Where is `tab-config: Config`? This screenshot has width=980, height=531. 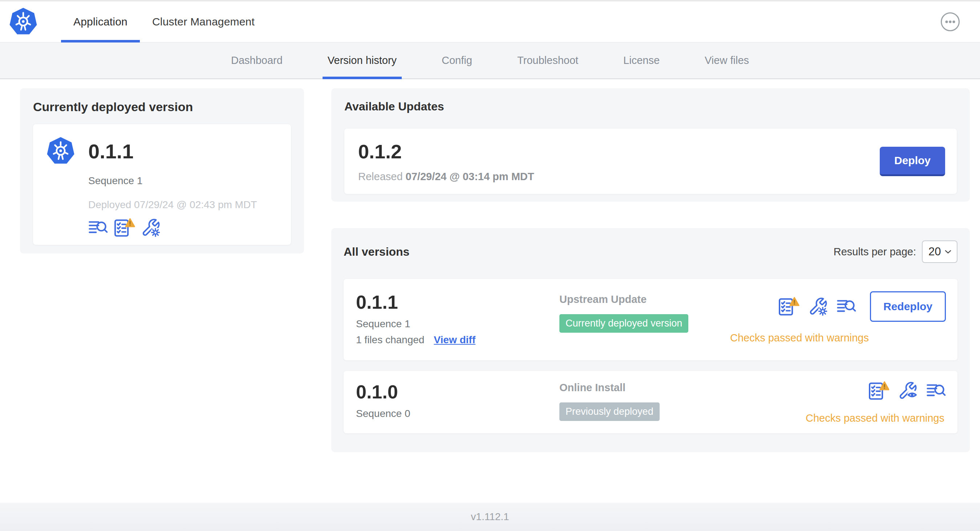 tab-config: Config is located at coordinates (457, 60).